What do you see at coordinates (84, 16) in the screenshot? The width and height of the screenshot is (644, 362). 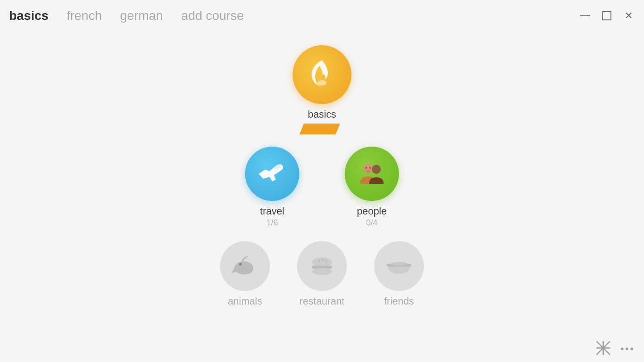 I see `tab-french: french` at bounding box center [84, 16].